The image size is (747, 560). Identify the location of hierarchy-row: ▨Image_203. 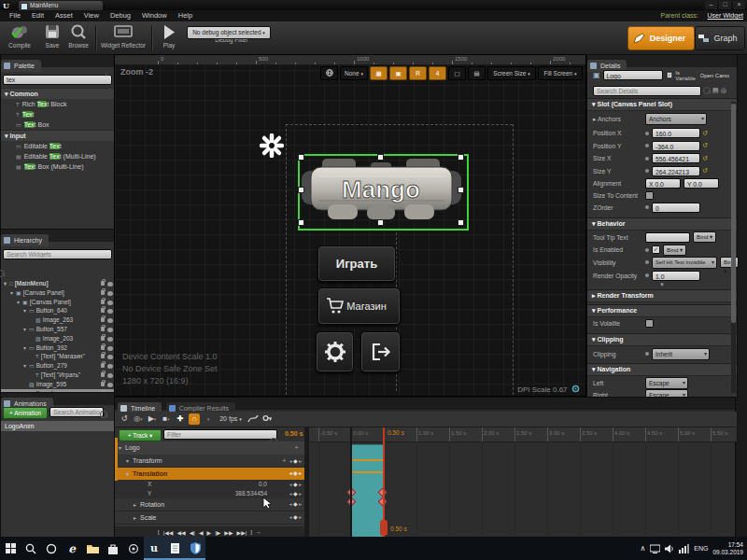
(58, 339).